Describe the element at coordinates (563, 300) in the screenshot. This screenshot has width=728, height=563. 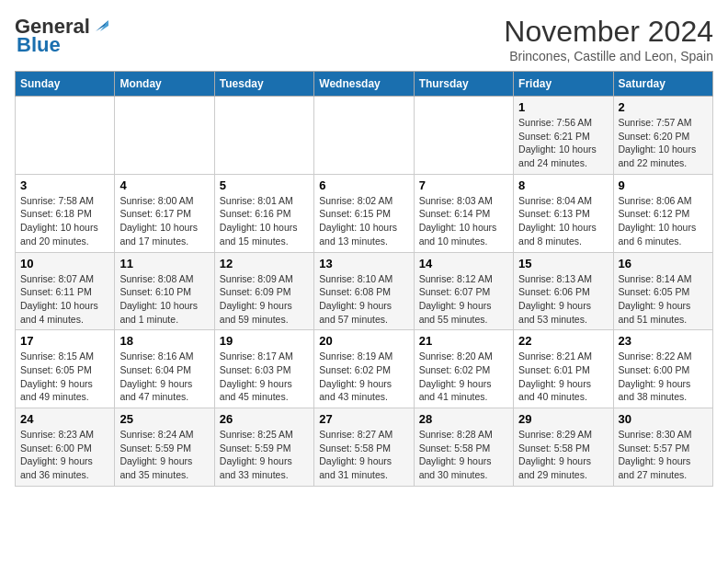
I see `day-info: Sunrise: 8:13 AMSunset: 6:06 PMDaylight:…` at that location.